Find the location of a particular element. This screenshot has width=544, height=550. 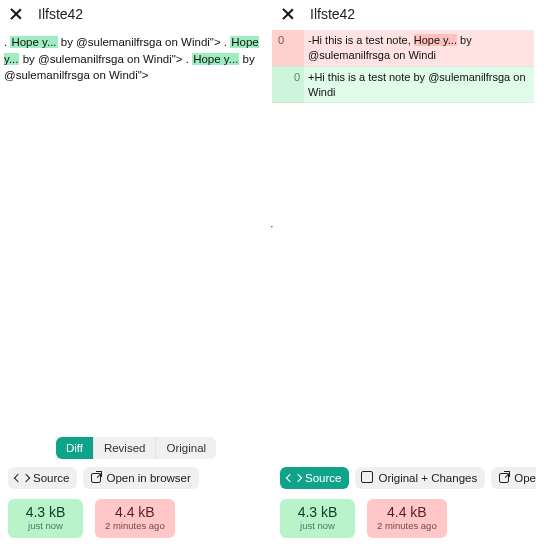

open-label: Open in browser is located at coordinates (148, 478).